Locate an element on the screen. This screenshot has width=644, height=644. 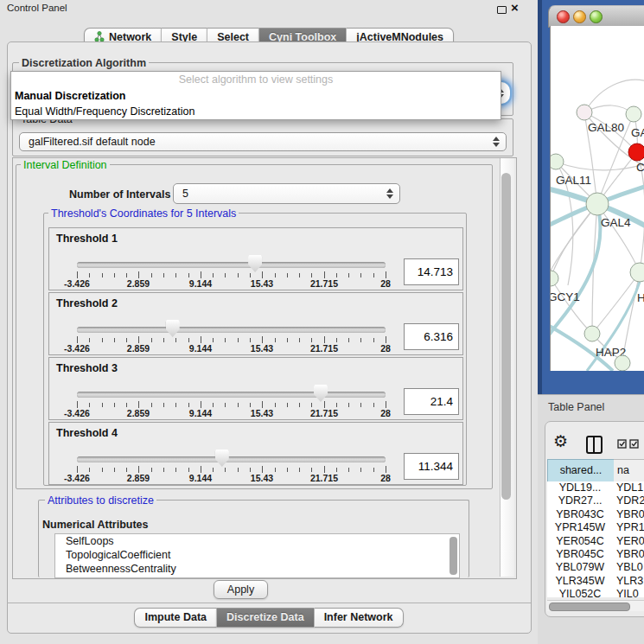
panel-title: Control Panel is located at coordinates (37, 8).